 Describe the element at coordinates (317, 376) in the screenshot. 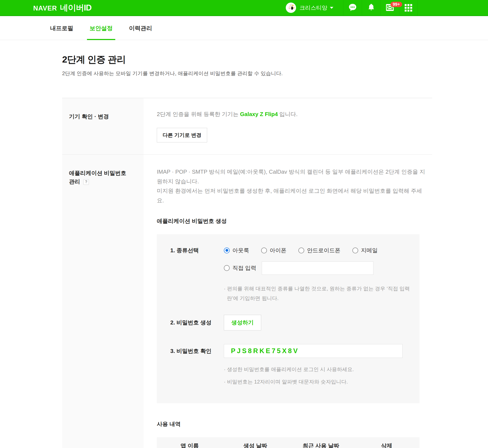

I see `password-notes: · 생성한 비밀번호를 애플리케이션 로그인 시 사용하세요. · 비밀번호는 …` at that location.